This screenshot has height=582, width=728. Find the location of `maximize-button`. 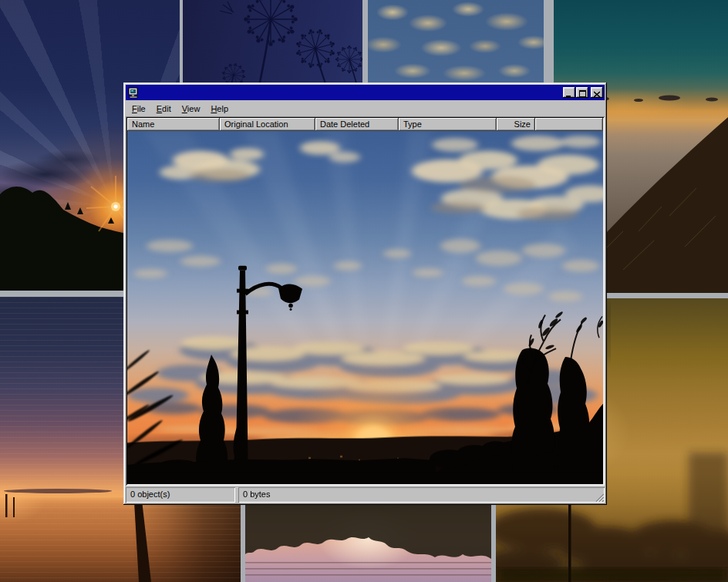

maximize-button is located at coordinates (582, 93).